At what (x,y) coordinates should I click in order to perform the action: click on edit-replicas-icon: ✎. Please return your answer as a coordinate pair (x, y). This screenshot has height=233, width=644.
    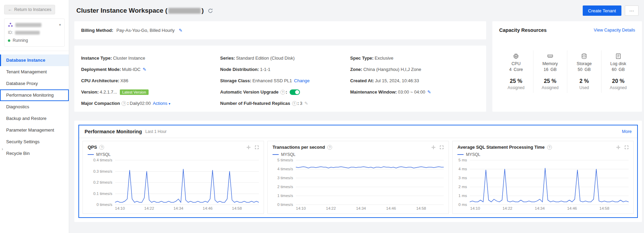
    Looking at the image, I should click on (306, 103).